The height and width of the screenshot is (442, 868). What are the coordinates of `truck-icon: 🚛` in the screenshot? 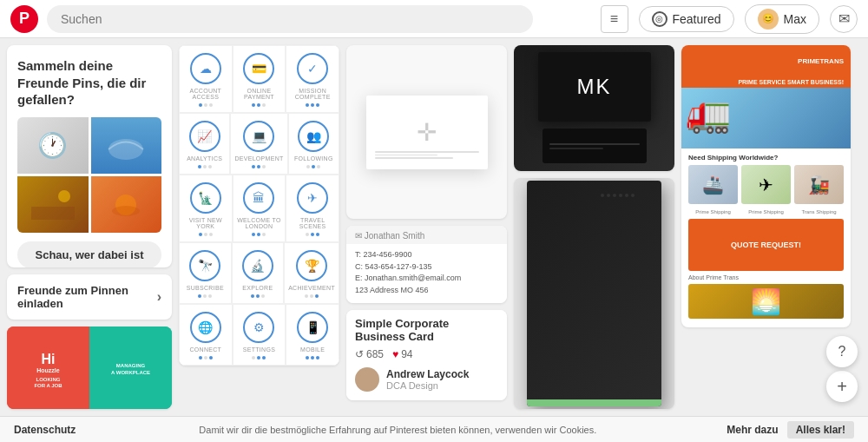 It's located at (708, 113).